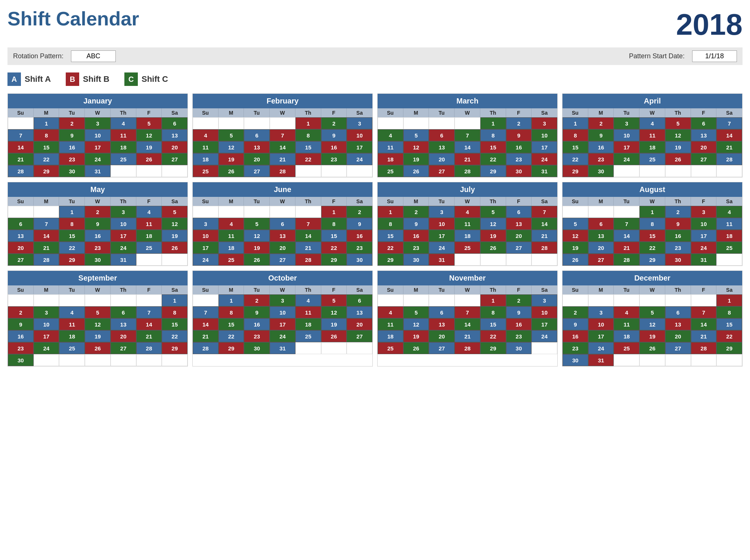 The width and height of the screenshot is (750, 560). Describe the element at coordinates (704, 260) in the screenshot. I see `day-cell: 31` at that location.